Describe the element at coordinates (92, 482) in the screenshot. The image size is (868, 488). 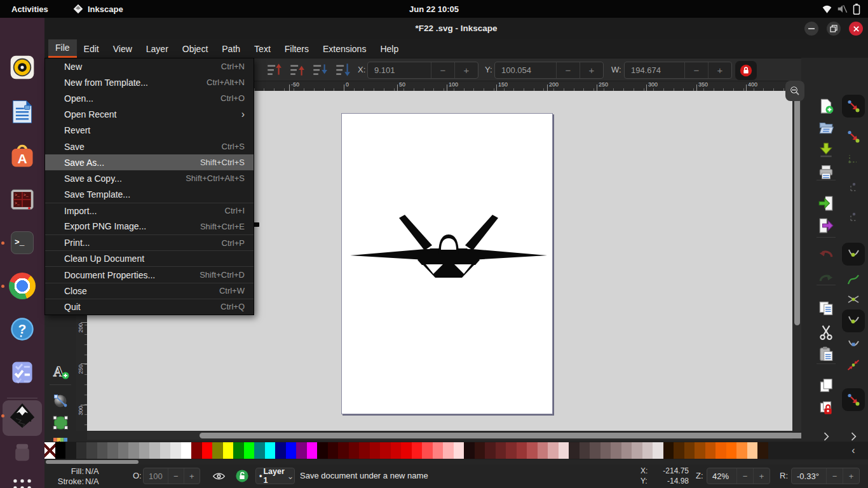
I see `stroke-value: N/A` at that location.